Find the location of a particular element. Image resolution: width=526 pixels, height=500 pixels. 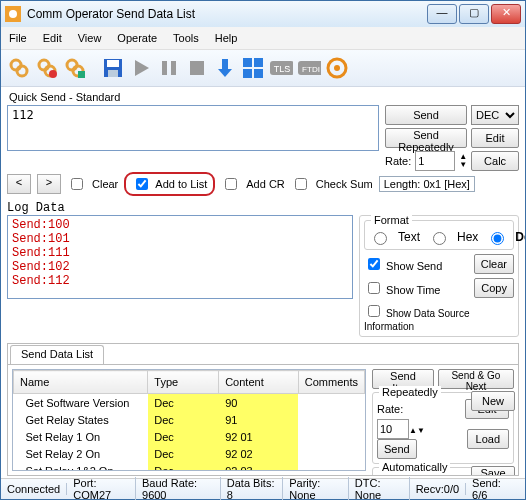

log-box: Send:100 Send:101 Send:111 Send:102 Send… is located at coordinates (180, 257).